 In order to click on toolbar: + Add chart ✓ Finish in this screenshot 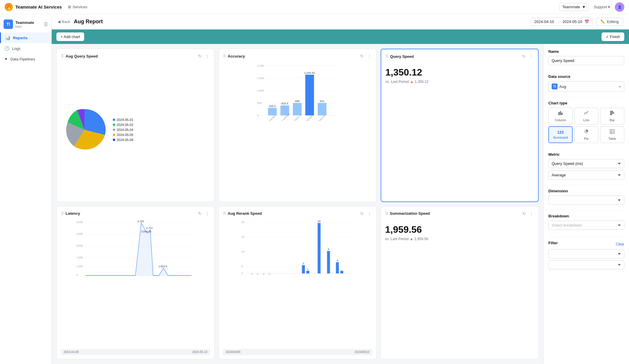, I will do `click(340, 37)`.